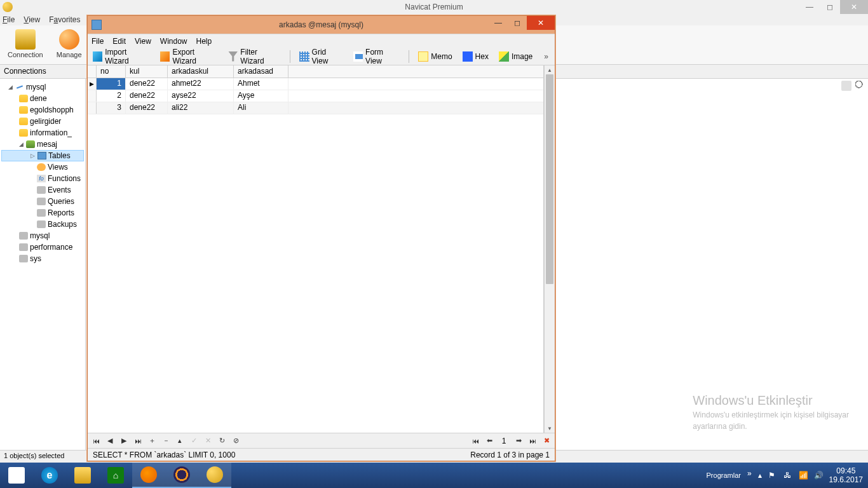 The width and height of the screenshot is (868, 488). I want to click on taskbar-eclipse-button, so click(182, 475).